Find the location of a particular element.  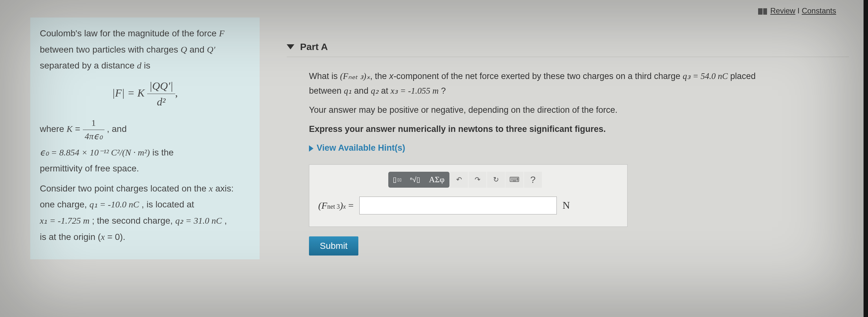

text: component of the net force exerted by th… is located at coordinates (539, 76).